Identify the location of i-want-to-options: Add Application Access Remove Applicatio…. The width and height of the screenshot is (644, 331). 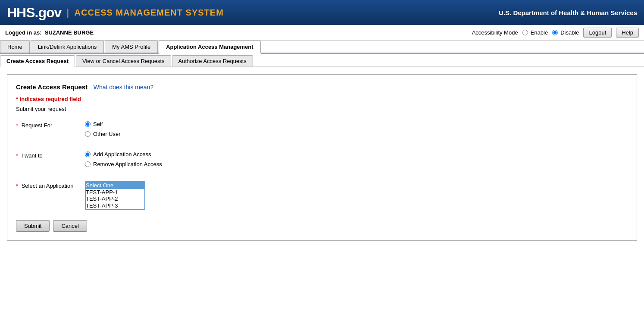
(123, 161).